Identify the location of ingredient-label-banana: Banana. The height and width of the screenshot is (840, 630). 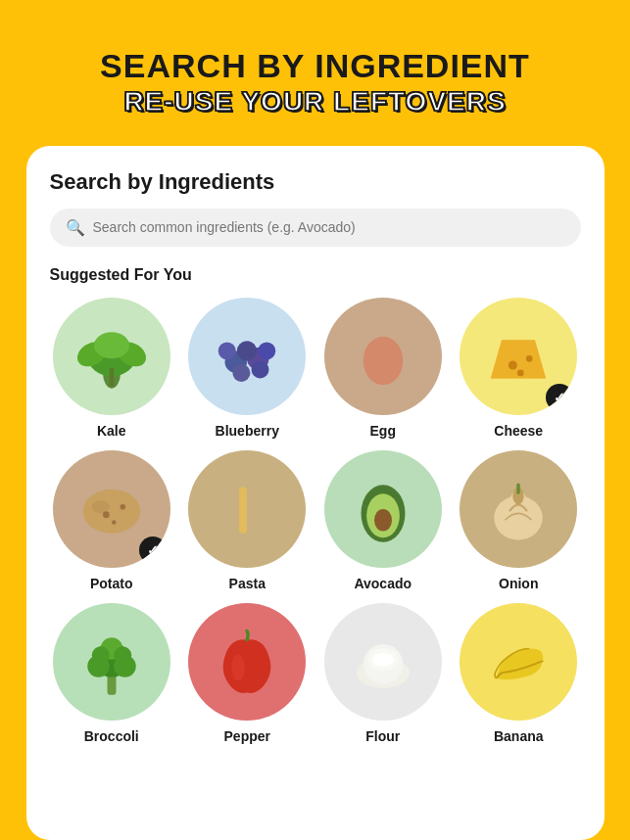
(519, 736).